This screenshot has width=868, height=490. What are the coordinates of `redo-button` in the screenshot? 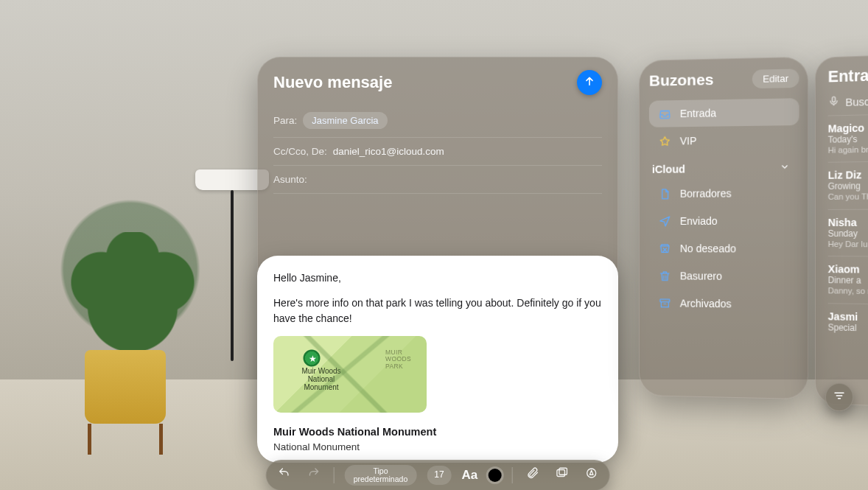 It's located at (314, 475).